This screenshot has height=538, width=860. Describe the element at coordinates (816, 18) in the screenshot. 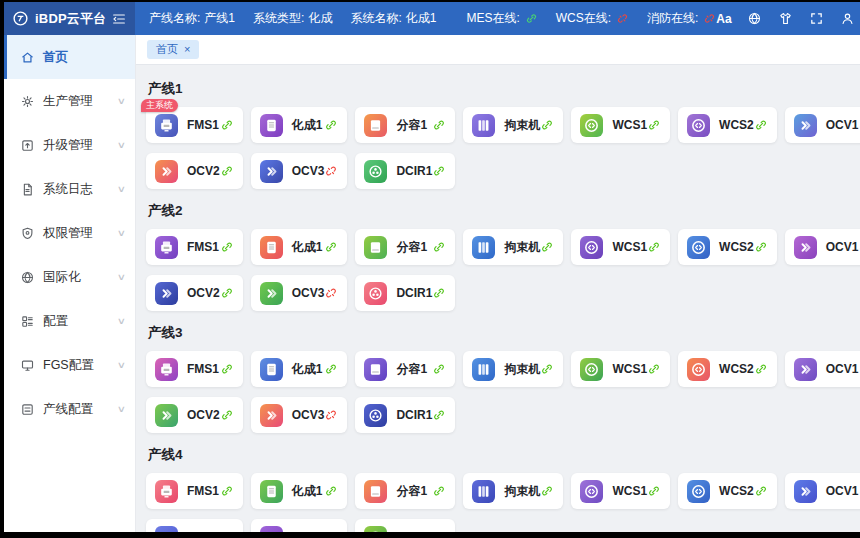

I see `fullscreen-icon` at that location.